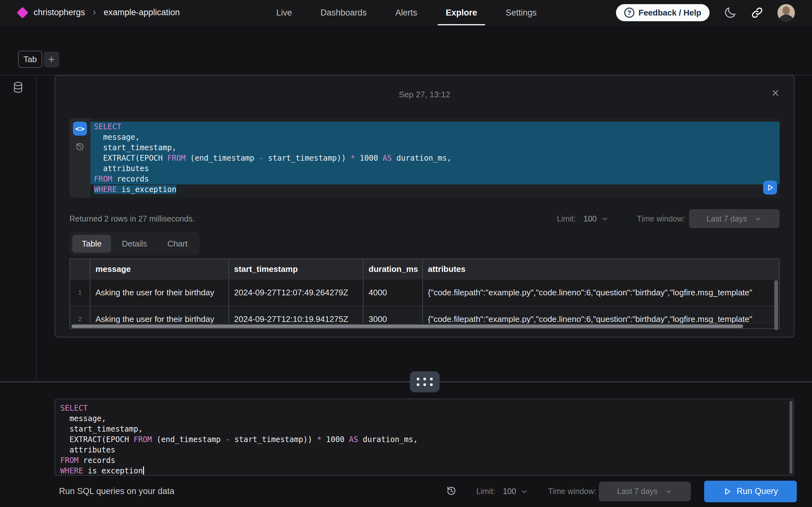 This screenshot has width=812, height=507. What do you see at coordinates (425, 382) in the screenshot?
I see `pane-splitter-handle` at bounding box center [425, 382].